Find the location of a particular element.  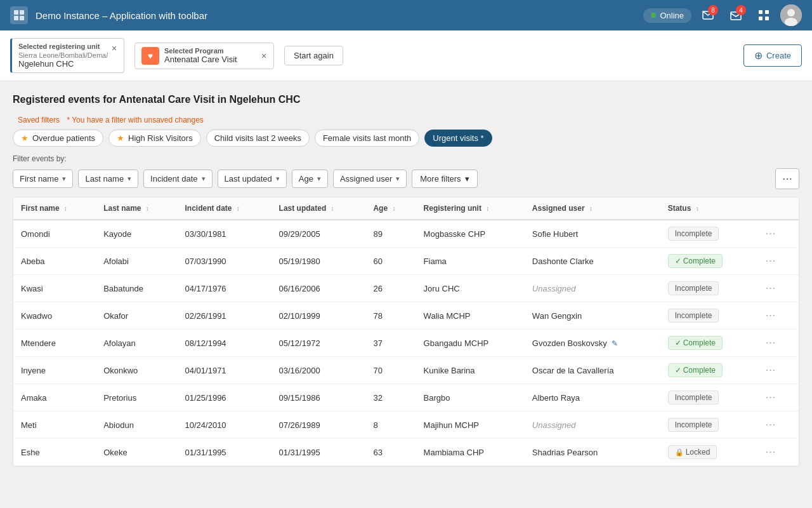

cell-last-updated: 05/19/1980 is located at coordinates (318, 262).